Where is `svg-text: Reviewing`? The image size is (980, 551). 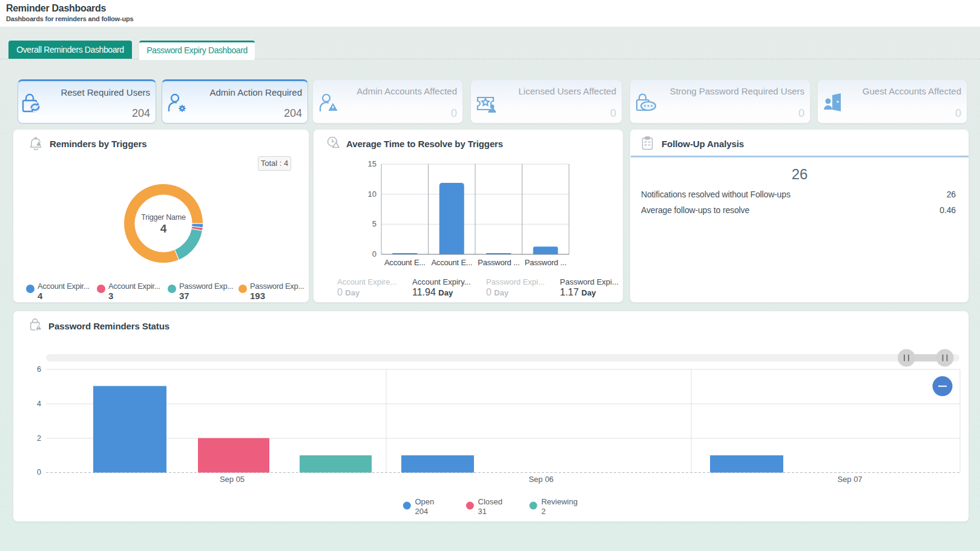 svg-text: Reviewing is located at coordinates (559, 501).